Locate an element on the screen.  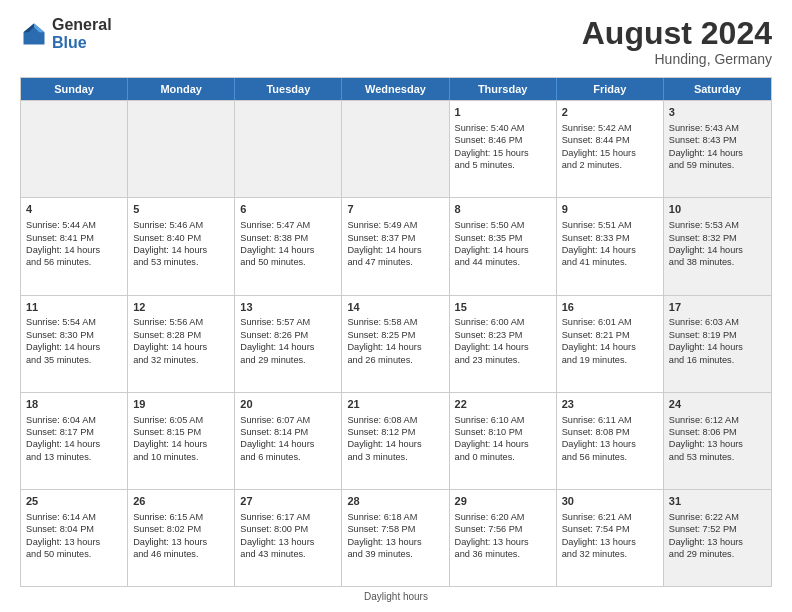
day-info: Sunset: 8:33 PM is located at coordinates (610, 238).